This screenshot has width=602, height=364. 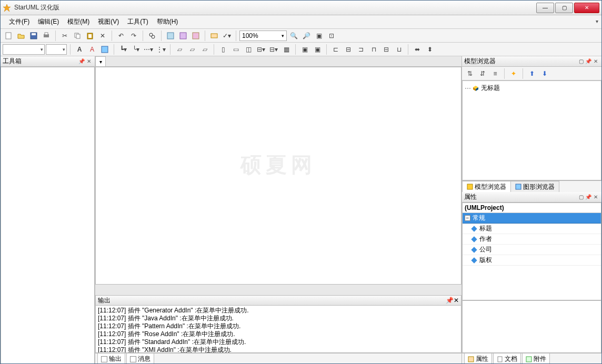 I want to click on find-button, so click(x=152, y=36).